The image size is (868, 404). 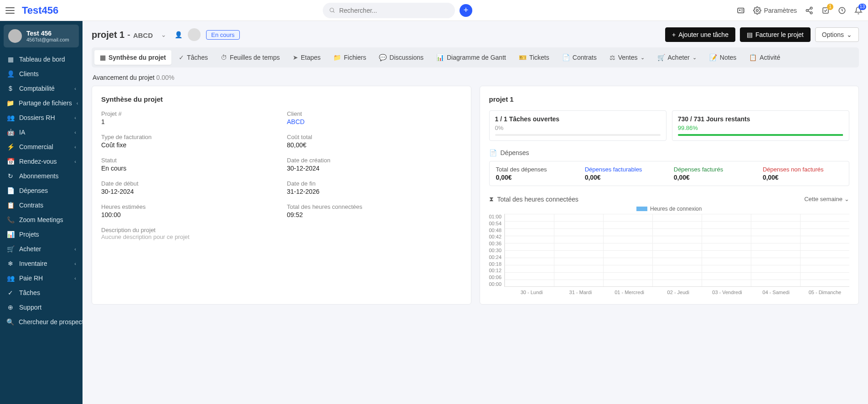 What do you see at coordinates (37, 88) in the screenshot?
I see `nav-label: Comptabilité` at bounding box center [37, 88].